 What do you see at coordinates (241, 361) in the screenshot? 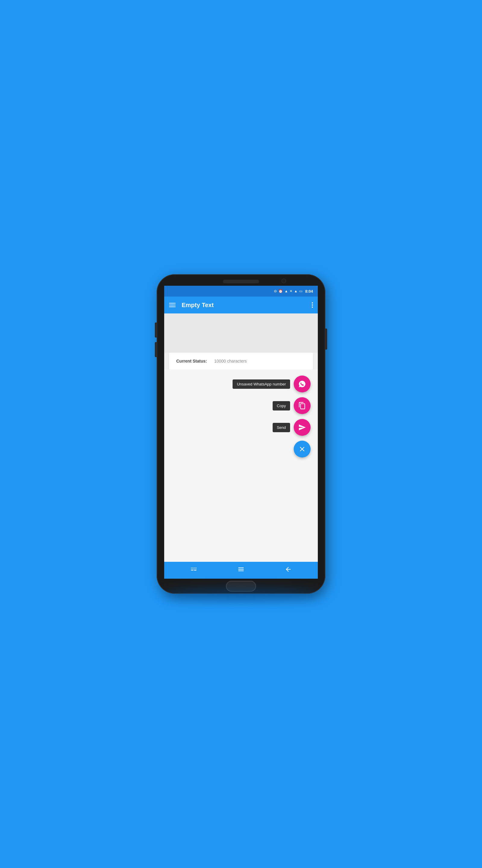
I see `status-card: Current Status: 10000 characters` at bounding box center [241, 361].